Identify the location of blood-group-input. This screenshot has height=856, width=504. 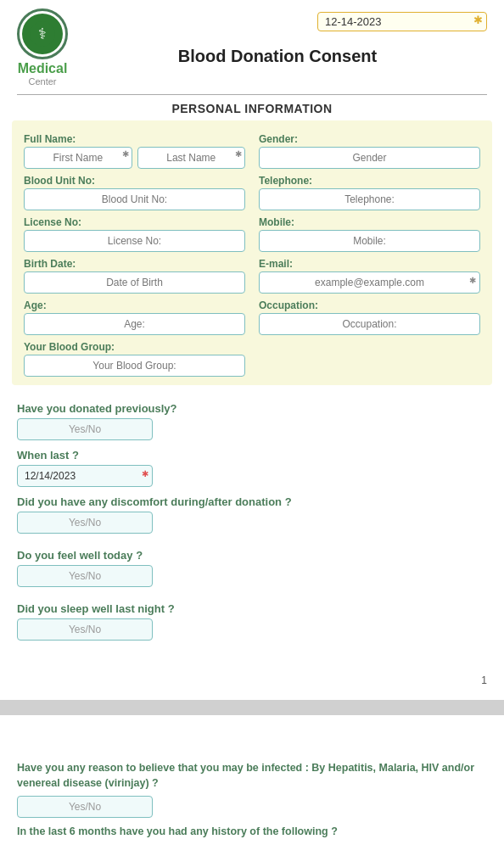
(134, 366).